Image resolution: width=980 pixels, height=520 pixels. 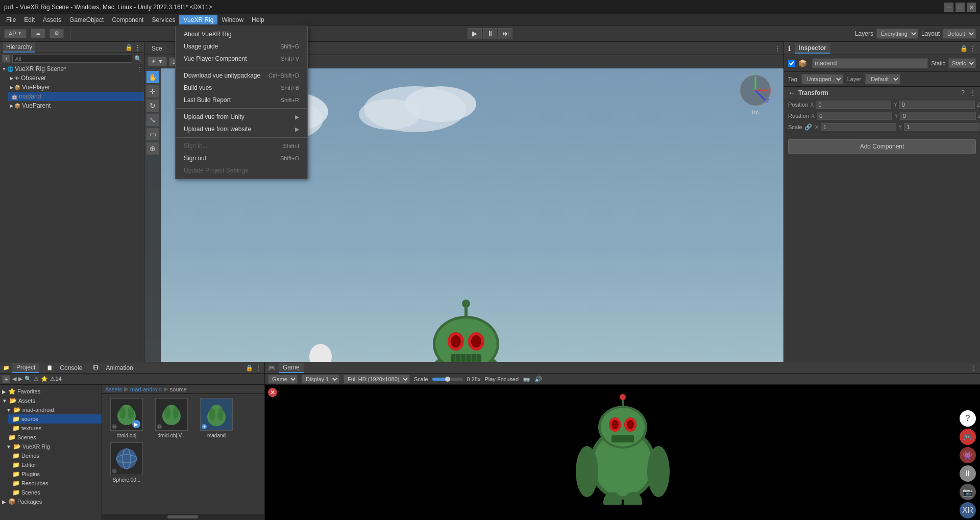 I want to click on hierarchy-menu-icon: ⋮, so click(x=138, y=47).